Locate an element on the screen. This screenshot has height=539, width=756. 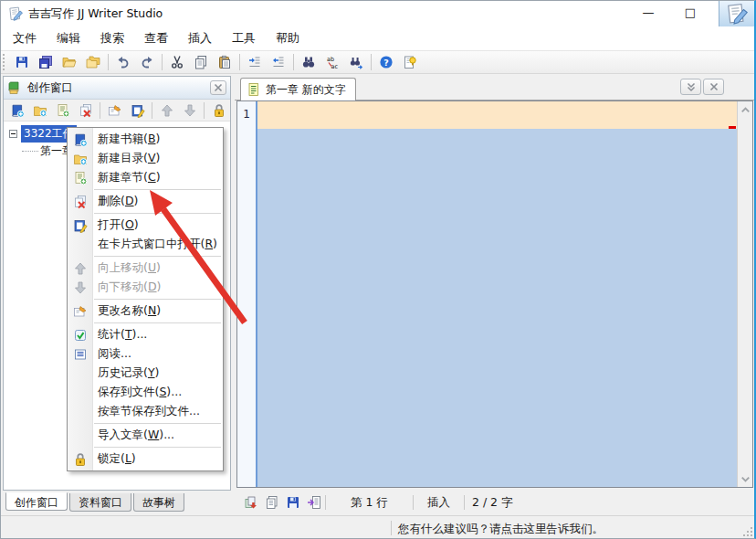
indent-icon is located at coordinates (255, 62).